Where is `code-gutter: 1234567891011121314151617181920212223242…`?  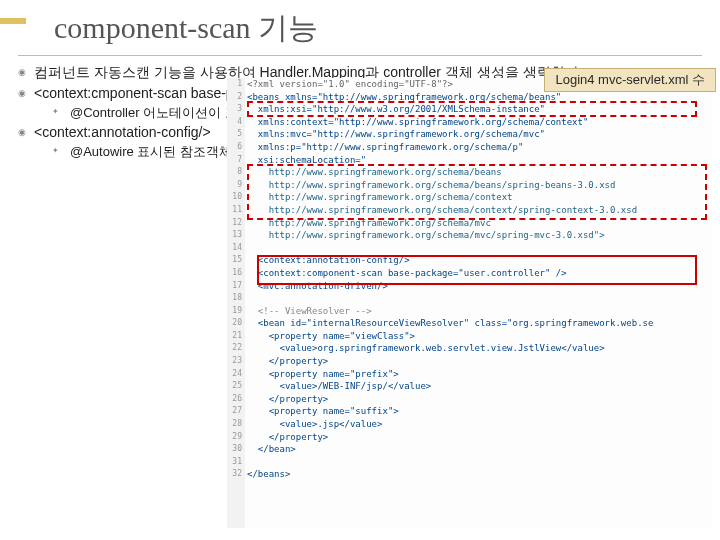 code-gutter: 1234567891011121314151617181920212223242… is located at coordinates (236, 303).